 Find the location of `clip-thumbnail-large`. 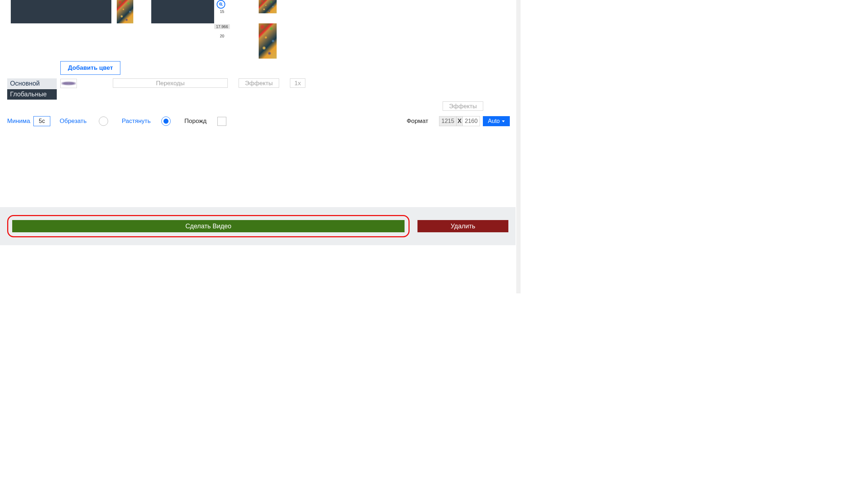

clip-thumbnail-large is located at coordinates (268, 6).